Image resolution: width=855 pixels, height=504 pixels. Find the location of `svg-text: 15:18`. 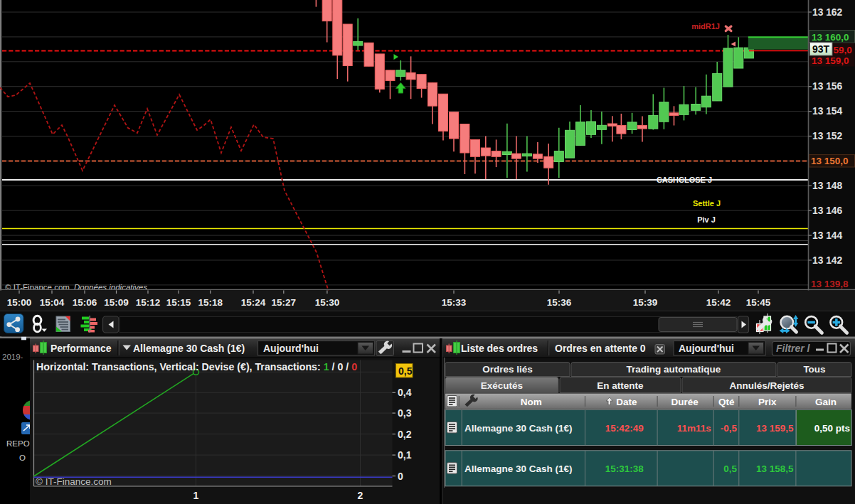

svg-text: 15:18 is located at coordinates (211, 303).